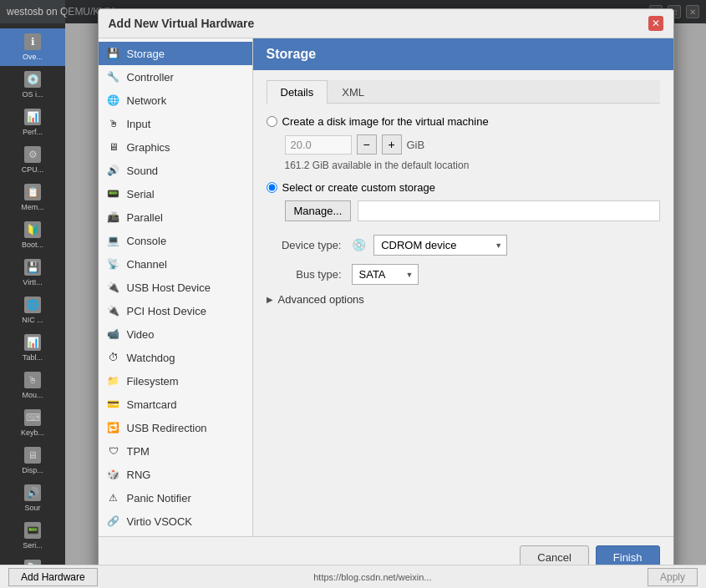 The width and height of the screenshot is (706, 588). What do you see at coordinates (33, 132) in the screenshot?
I see `sidebar-label-perf: Perf...` at bounding box center [33, 132].